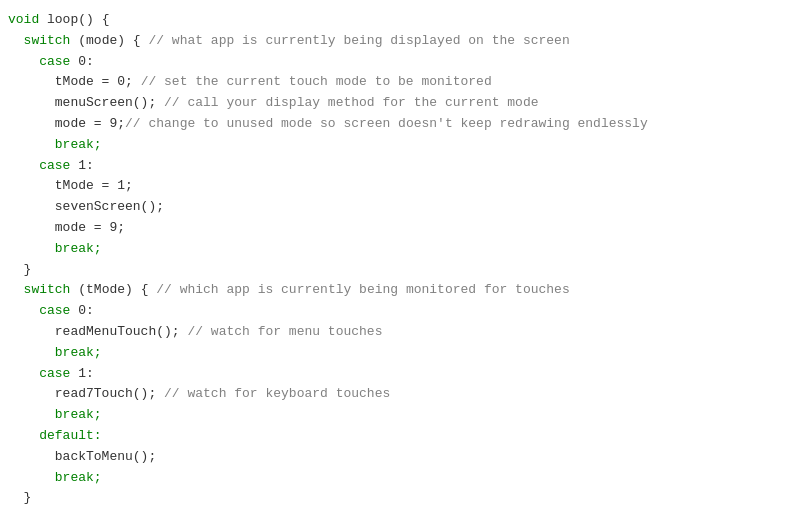  Describe the element at coordinates (400, 82) in the screenshot. I see `code-line: tMode = 0; // set the current touch mode…` at that location.